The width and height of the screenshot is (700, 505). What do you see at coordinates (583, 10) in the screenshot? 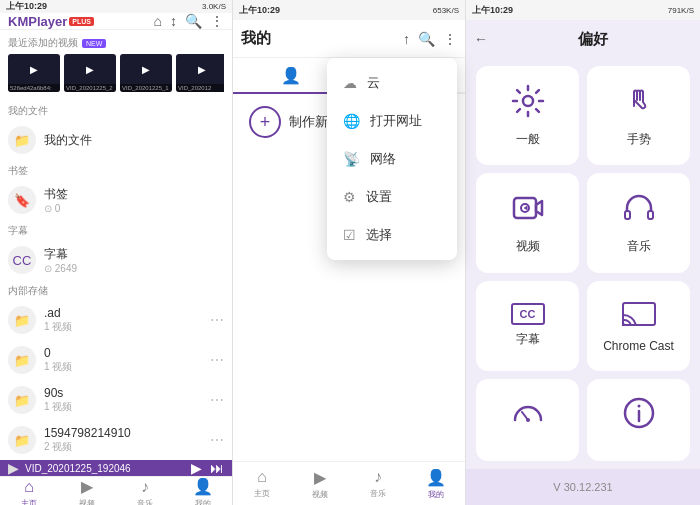
I see `status-bar-3: 上午10:29 791K/S` at bounding box center [583, 10].